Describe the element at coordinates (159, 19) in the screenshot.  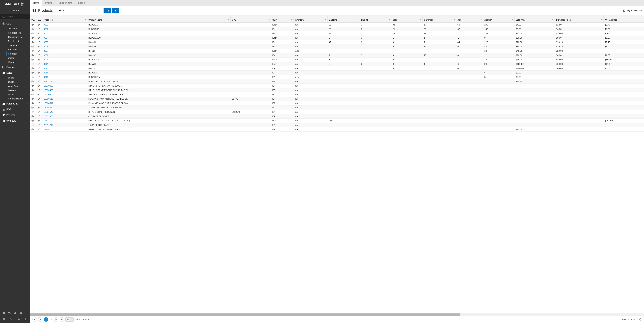
I see `column-product_name: ▾Product Name` at that location.